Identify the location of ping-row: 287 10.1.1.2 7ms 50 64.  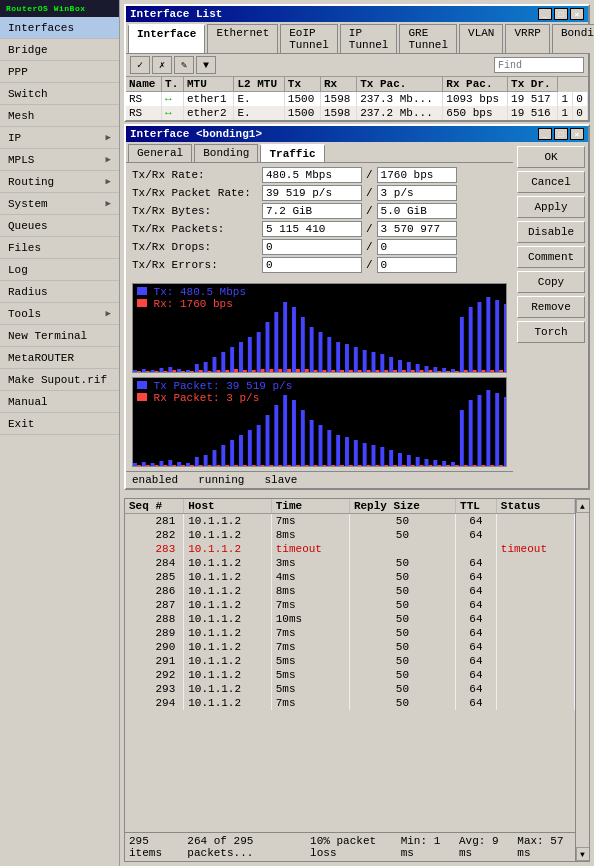
(350, 605).